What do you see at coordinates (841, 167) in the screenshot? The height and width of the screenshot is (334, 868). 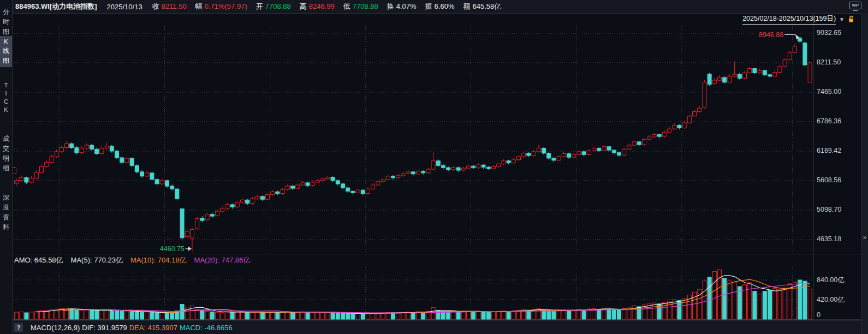 I see `volume-axis: 840.00亿420.00亿0` at bounding box center [841, 167].